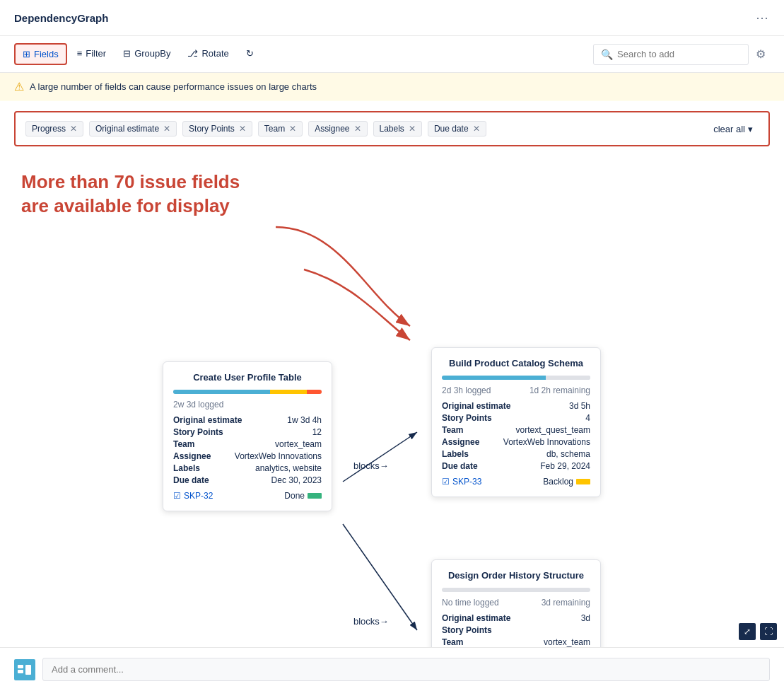  What do you see at coordinates (462, 482) in the screenshot?
I see `card2-ticket: ☑ SKP-33` at bounding box center [462, 482].